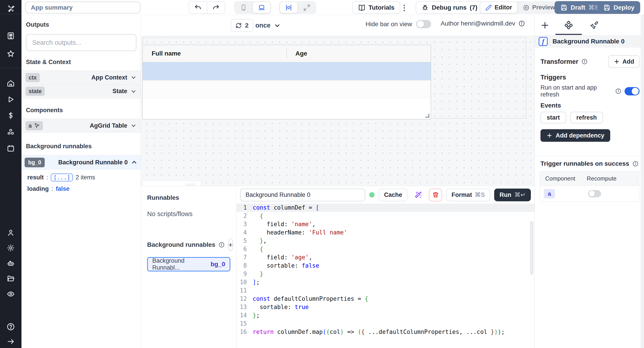 This screenshot has height=348, width=644. What do you see at coordinates (198, 8) in the screenshot?
I see `undo-button` at bounding box center [198, 8].